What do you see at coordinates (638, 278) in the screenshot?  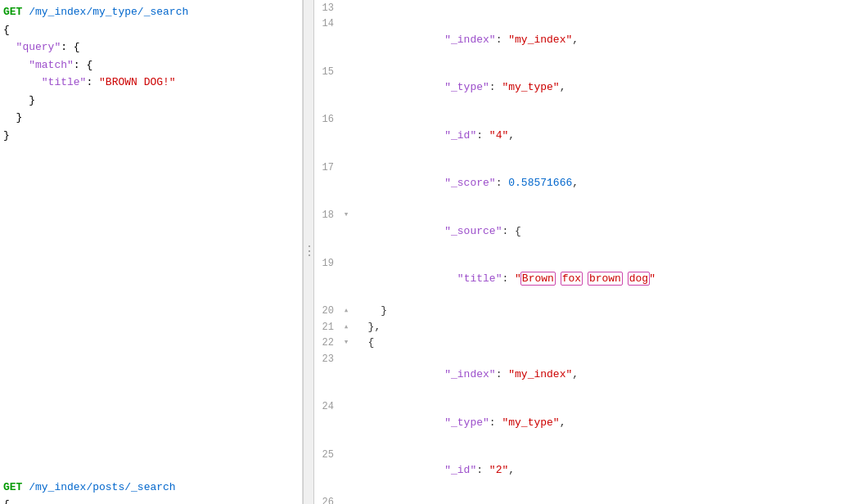 I see `highlight-dog-1: dog` at bounding box center [638, 278].